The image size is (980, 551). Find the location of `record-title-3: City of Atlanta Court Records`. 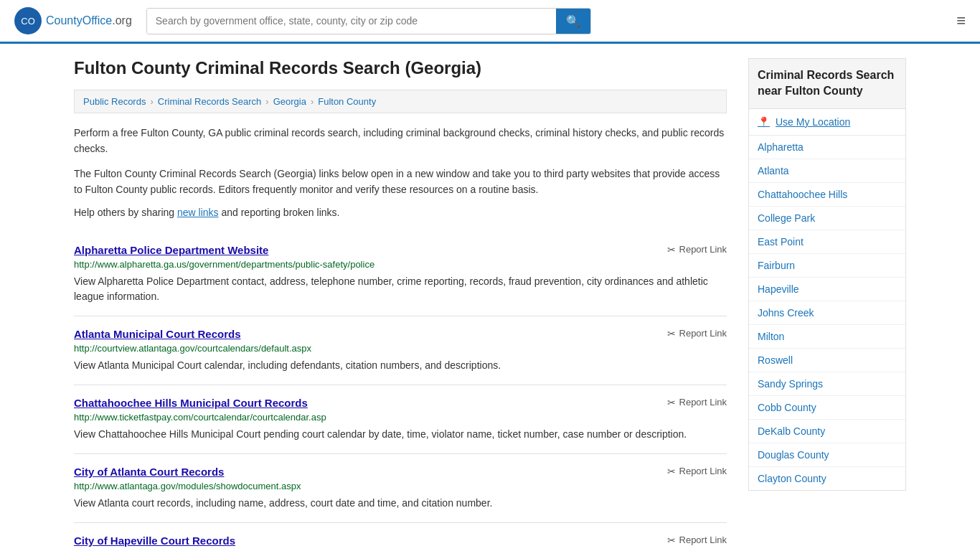

record-title-3: City of Atlanta Court Records is located at coordinates (149, 472).